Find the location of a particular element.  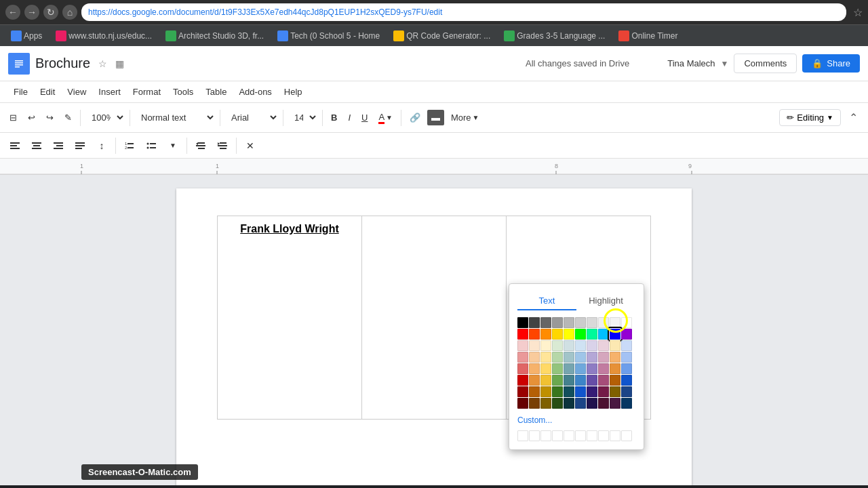

forward-button: → is located at coordinates (32, 12).